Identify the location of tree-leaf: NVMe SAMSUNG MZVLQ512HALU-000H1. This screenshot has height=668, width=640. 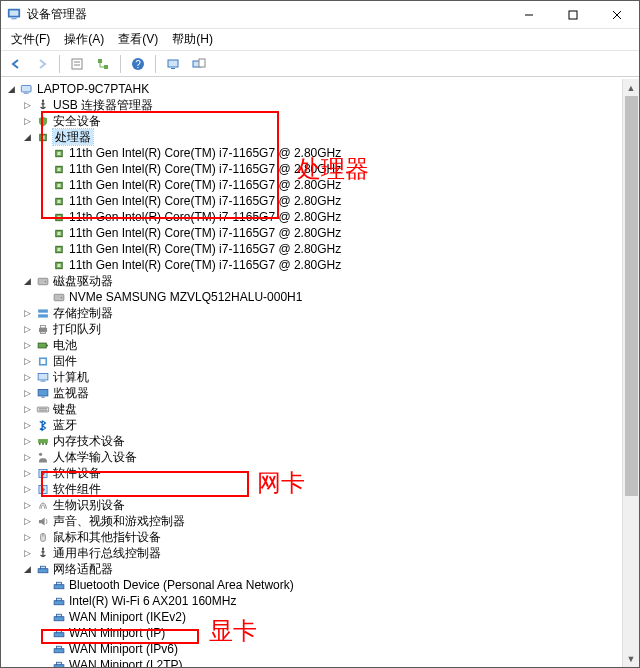
(321, 297).